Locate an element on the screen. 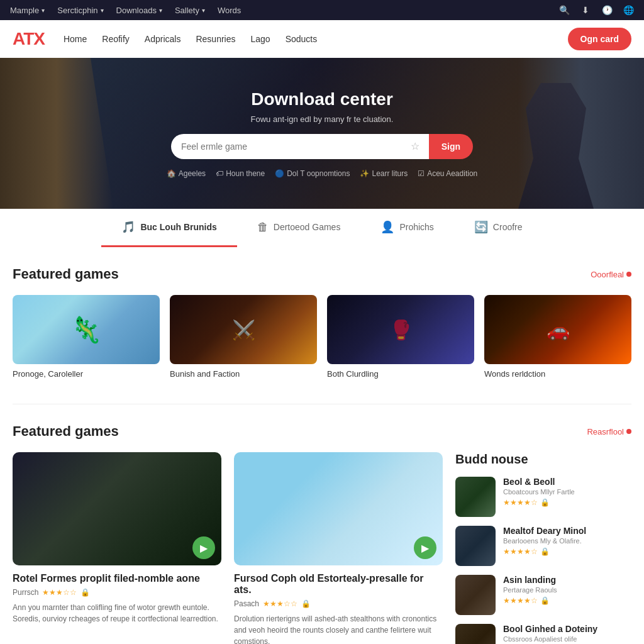  cat-tab-2: 👤 Prohichs is located at coordinates (407, 228).